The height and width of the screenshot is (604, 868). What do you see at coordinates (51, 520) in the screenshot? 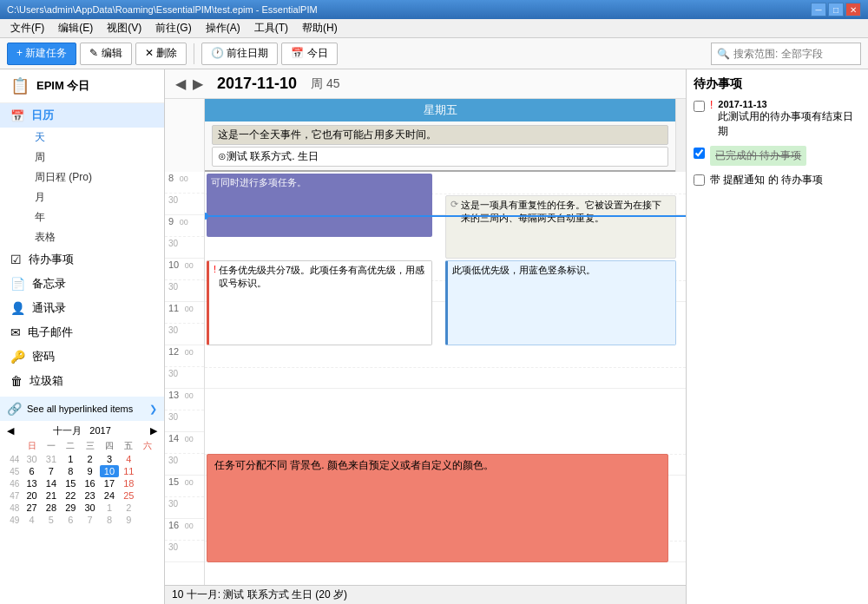
I see `mini-cal-cell: 5` at bounding box center [51, 520].